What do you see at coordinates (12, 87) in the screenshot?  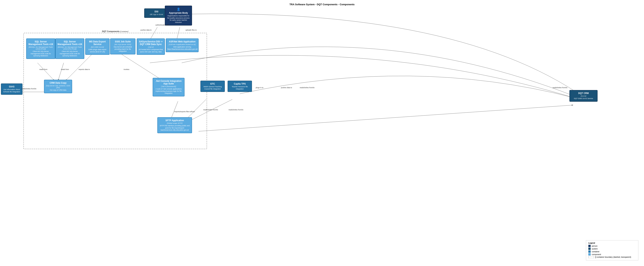 I see `gias-title: GIAS` at bounding box center [12, 87].